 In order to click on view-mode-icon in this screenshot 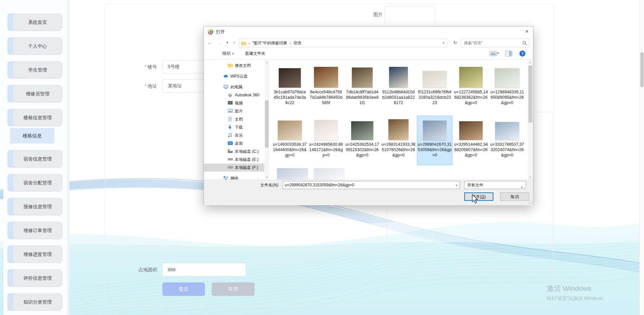, I will do `click(495, 54)`.